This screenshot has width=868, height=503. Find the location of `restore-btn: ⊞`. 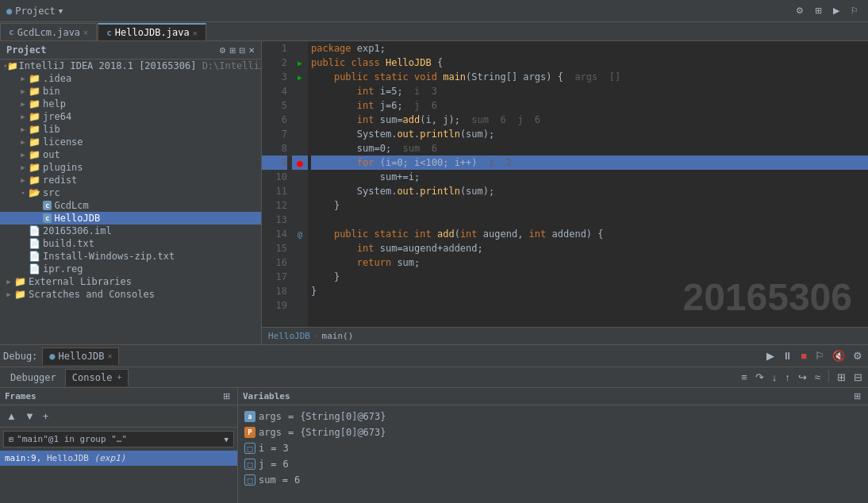

restore-btn: ⊞ is located at coordinates (841, 378).